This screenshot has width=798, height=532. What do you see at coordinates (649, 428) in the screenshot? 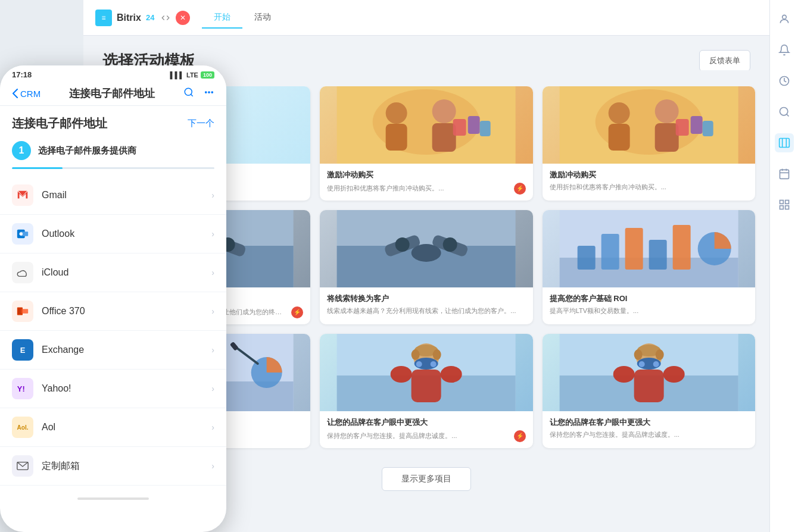
I see `card-body-9: 让您的品牌在客户眼中更强大 保持您的客户与您连接。提高品牌忠诚度。...` at bounding box center [649, 428].